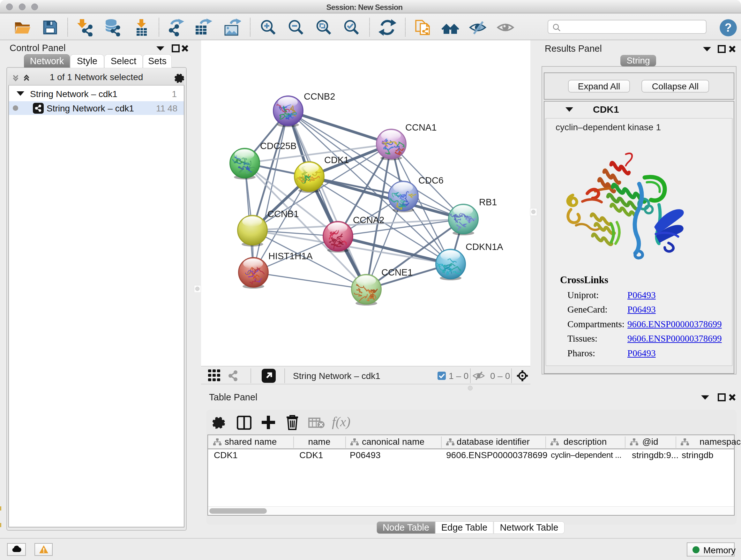  Describe the element at coordinates (431, 180) in the screenshot. I see `svg-text: CDC6` at that location.